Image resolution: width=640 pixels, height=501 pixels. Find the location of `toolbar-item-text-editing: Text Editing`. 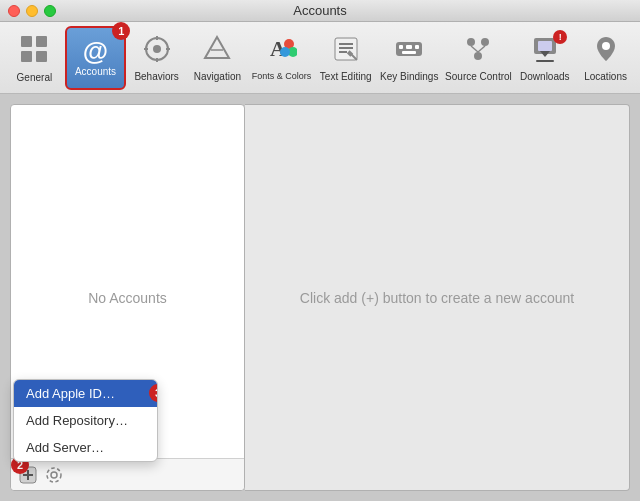

toolbar-item-text-editing: Text Editing is located at coordinates (346, 58).